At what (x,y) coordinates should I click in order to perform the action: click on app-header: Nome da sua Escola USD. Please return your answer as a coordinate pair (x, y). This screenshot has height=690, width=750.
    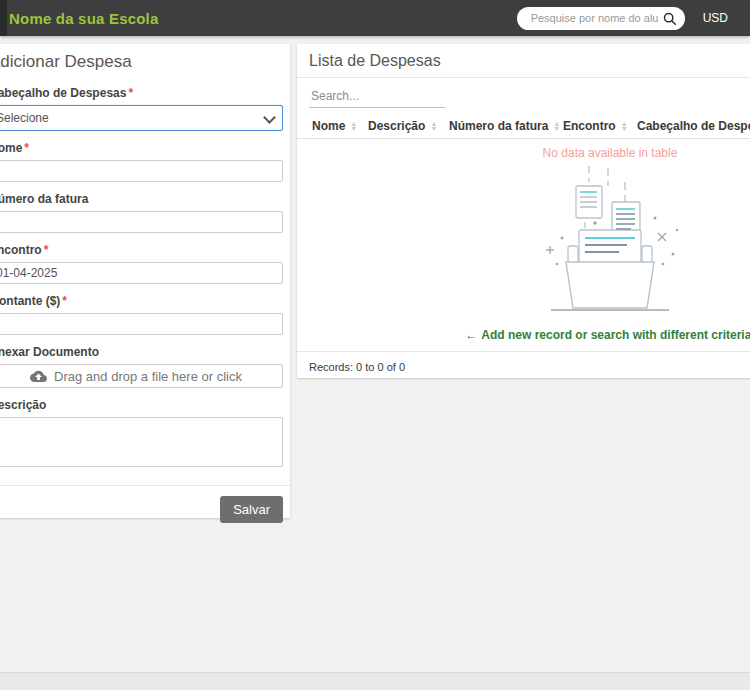
    Looking at the image, I should click on (375, 18).